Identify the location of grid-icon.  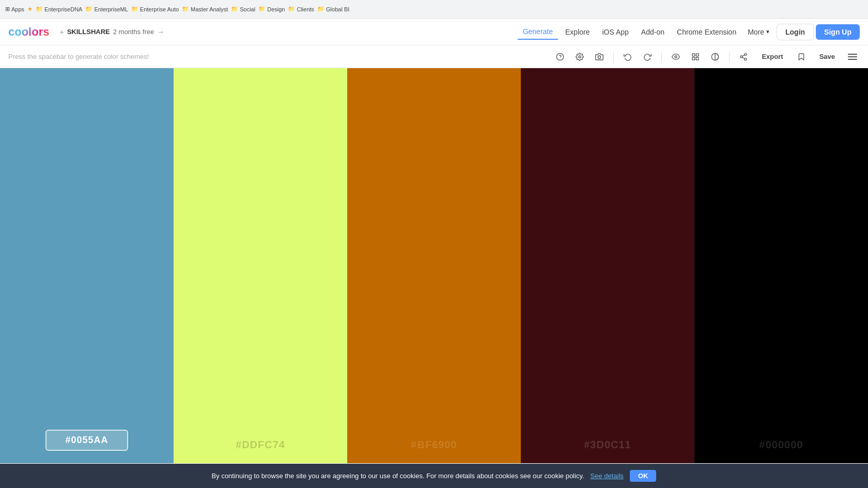
(695, 57).